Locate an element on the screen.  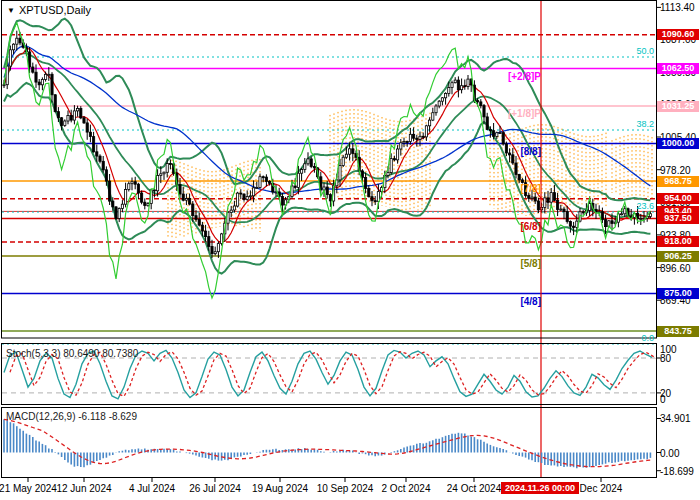
stoch-scale-tick: 0 is located at coordinates (663, 400).